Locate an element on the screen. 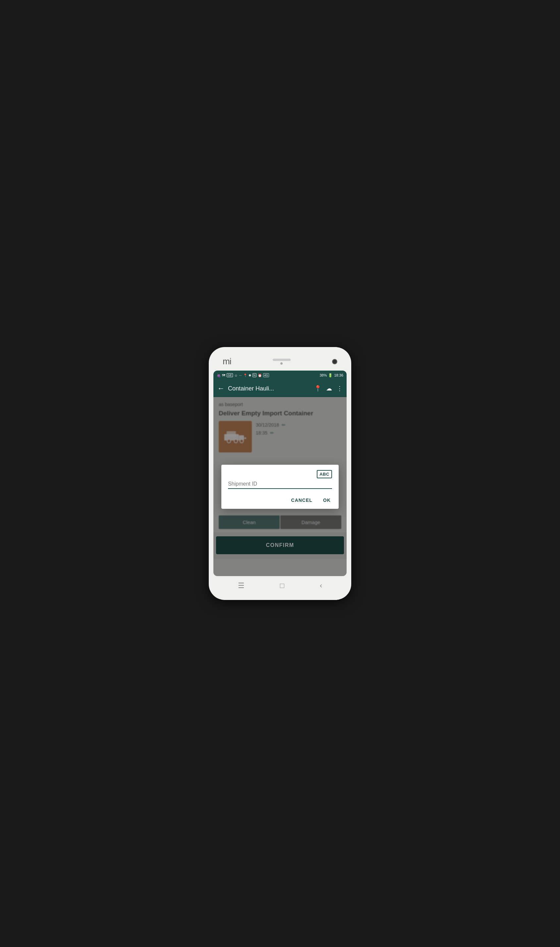 The height and width of the screenshot is (947, 560). camera-dot is located at coordinates (335, 362).